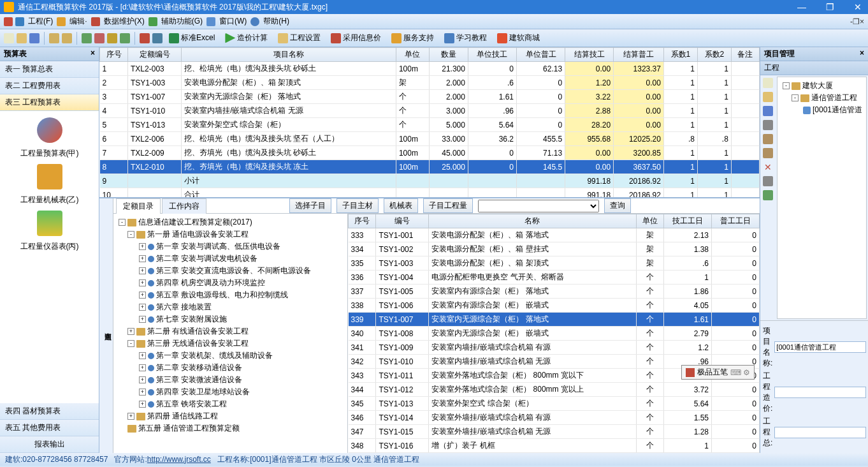  Describe the element at coordinates (231, 333) in the screenshot. I see `tree-panel: - 信息通信建设工程预算定额(2017)- 第一册 通信电源设备安装工程+ 第一…` at that location.